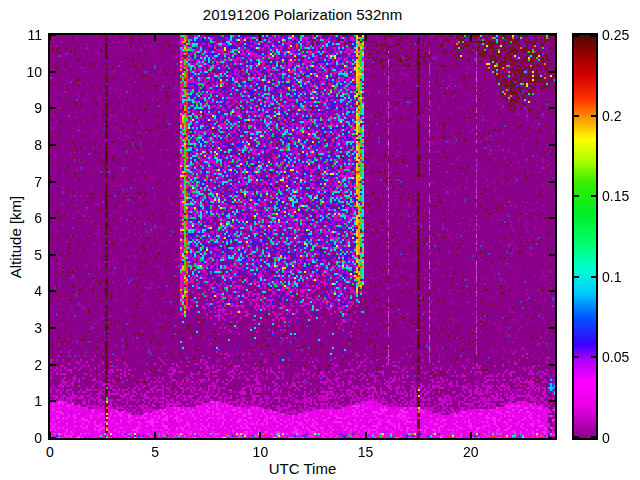  What do you see at coordinates (302, 468) in the screenshot?
I see `x-axis-label: UTC Time` at bounding box center [302, 468].